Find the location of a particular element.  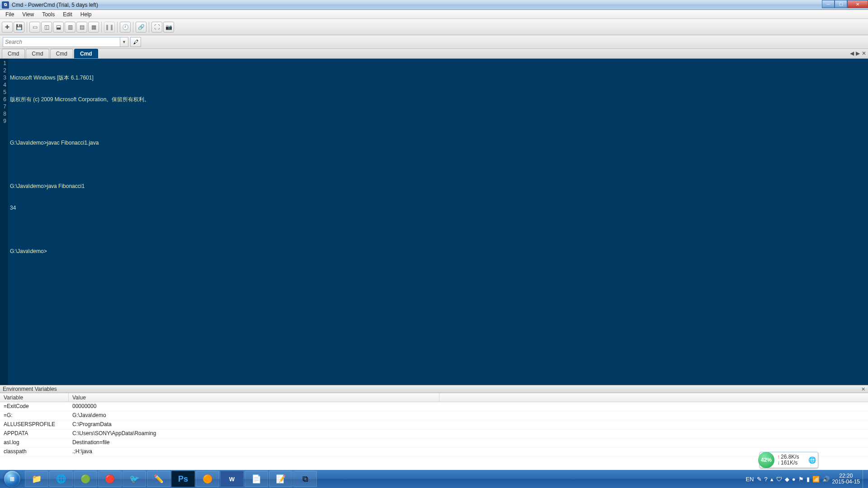

tab-cmd-4: Cmd is located at coordinates (86, 53).